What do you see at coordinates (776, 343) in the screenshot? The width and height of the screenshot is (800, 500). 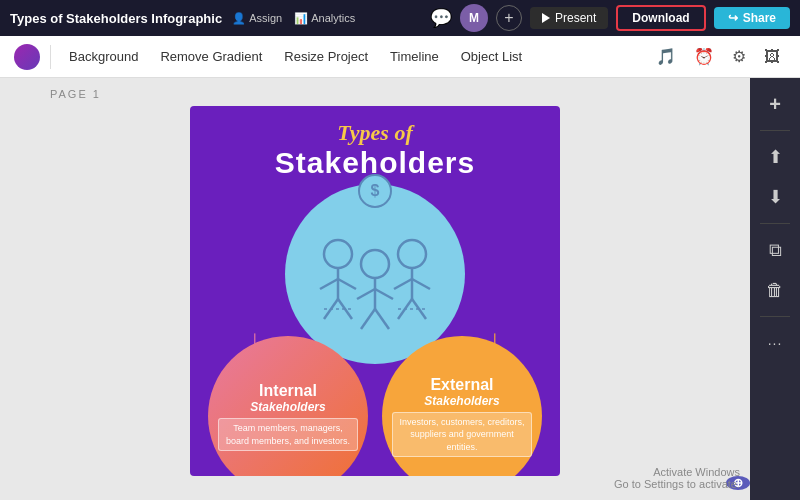 I see `more-icon: ···` at bounding box center [776, 343].